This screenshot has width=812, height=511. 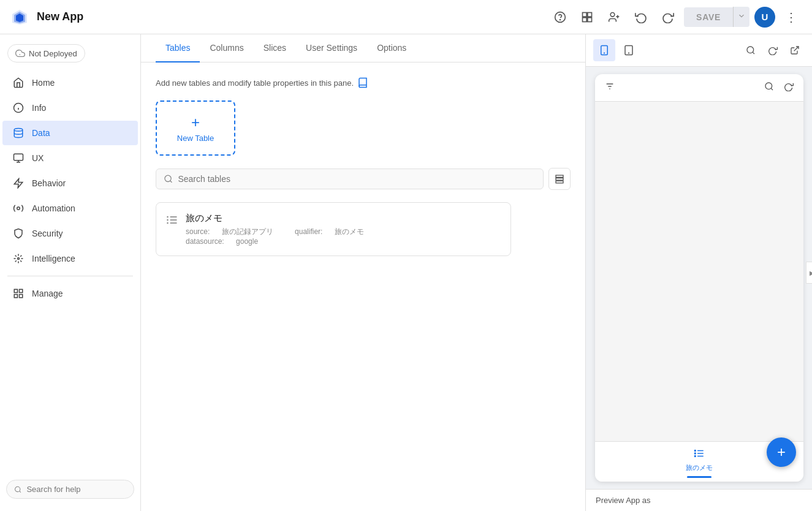 I want to click on mobile-view-button, so click(x=604, y=50).